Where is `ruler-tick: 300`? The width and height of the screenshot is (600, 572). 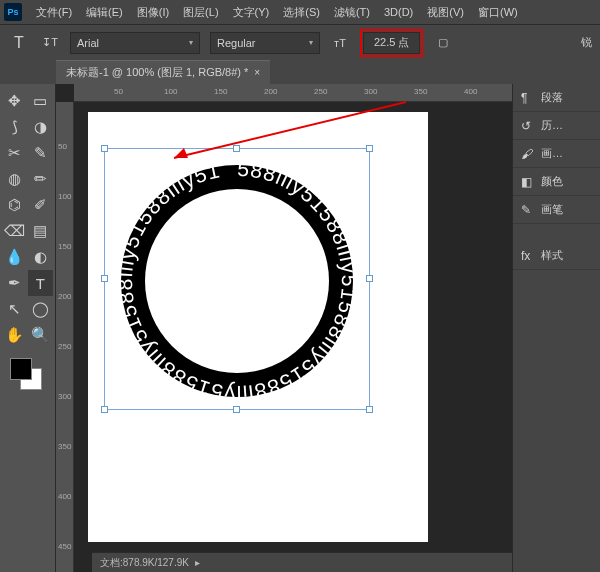 ruler-tick: 300 is located at coordinates (64, 396).